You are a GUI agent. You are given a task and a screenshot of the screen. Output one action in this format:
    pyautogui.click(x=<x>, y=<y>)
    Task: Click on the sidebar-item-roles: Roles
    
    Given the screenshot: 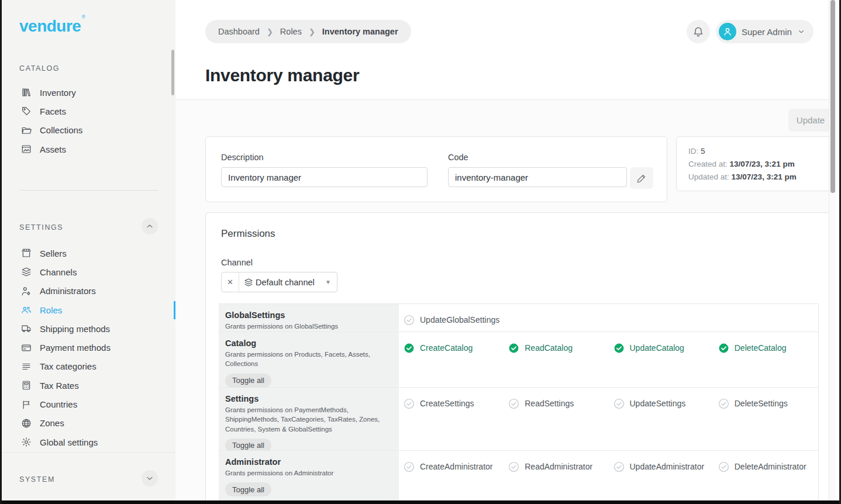 What is the action you would take?
    pyautogui.click(x=89, y=310)
    